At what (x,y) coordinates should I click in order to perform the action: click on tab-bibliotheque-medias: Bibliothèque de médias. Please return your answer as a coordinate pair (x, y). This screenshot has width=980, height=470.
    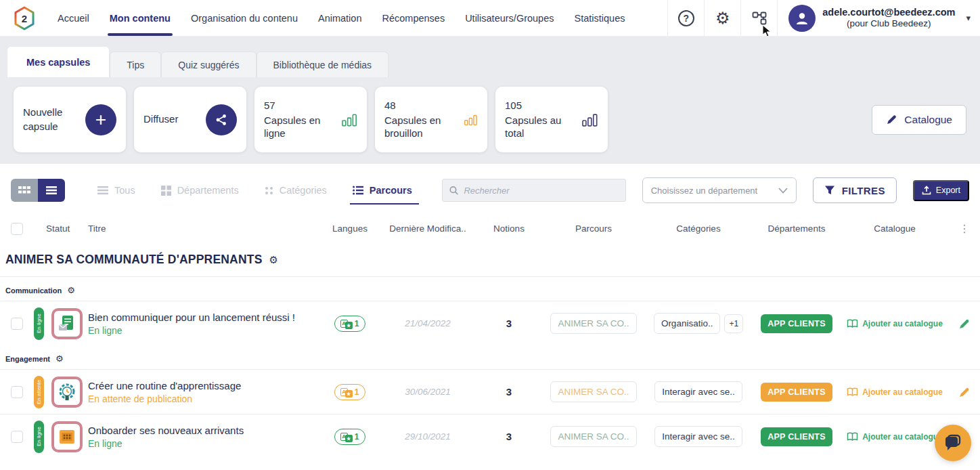
    Looking at the image, I should click on (323, 64).